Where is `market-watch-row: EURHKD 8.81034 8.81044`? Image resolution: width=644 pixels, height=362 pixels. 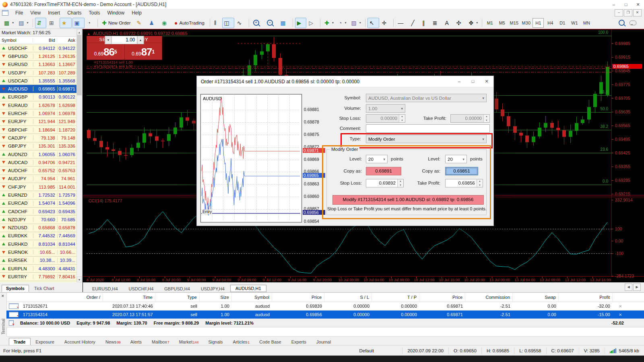 market-watch-row: EURHKD 8.81034 8.81044 is located at coordinates (41, 244).